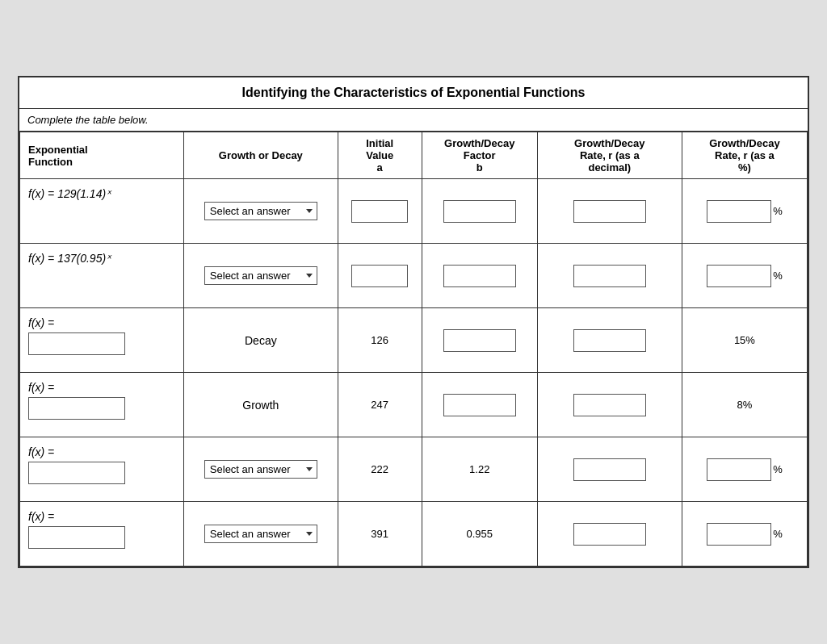 The width and height of the screenshot is (827, 644). What do you see at coordinates (380, 156) in the screenshot?
I see `header-initial-value: InitialValuea` at bounding box center [380, 156].